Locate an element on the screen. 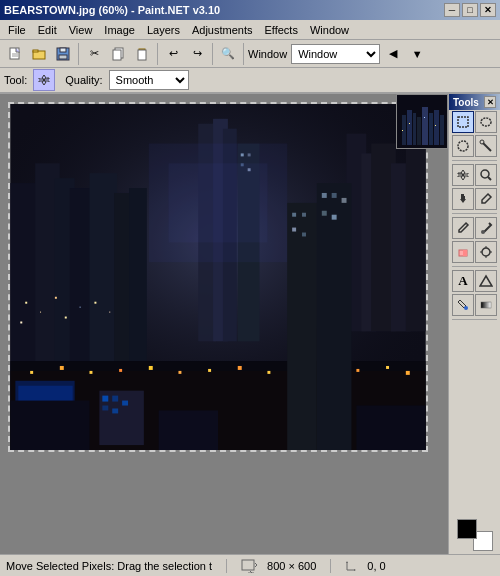 This screenshot has width=500, height=576. lasso-select-tool is located at coordinates (486, 122).